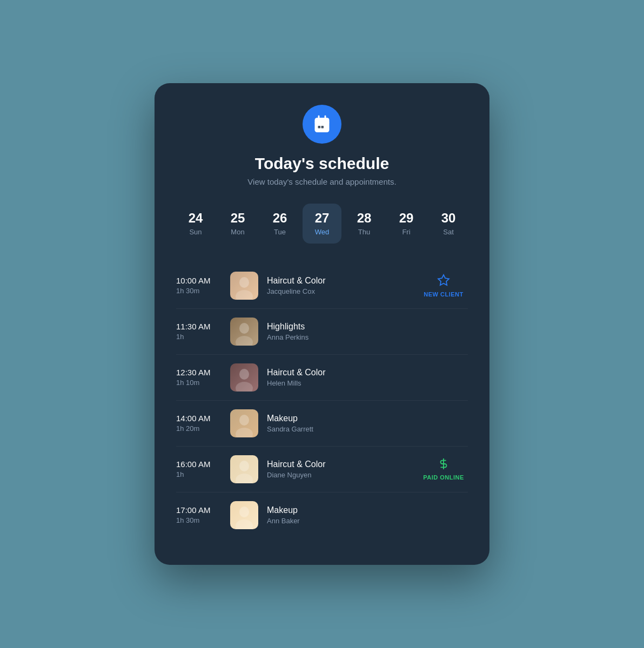 The image size is (644, 648). I want to click on date-number: 25, so click(238, 218).